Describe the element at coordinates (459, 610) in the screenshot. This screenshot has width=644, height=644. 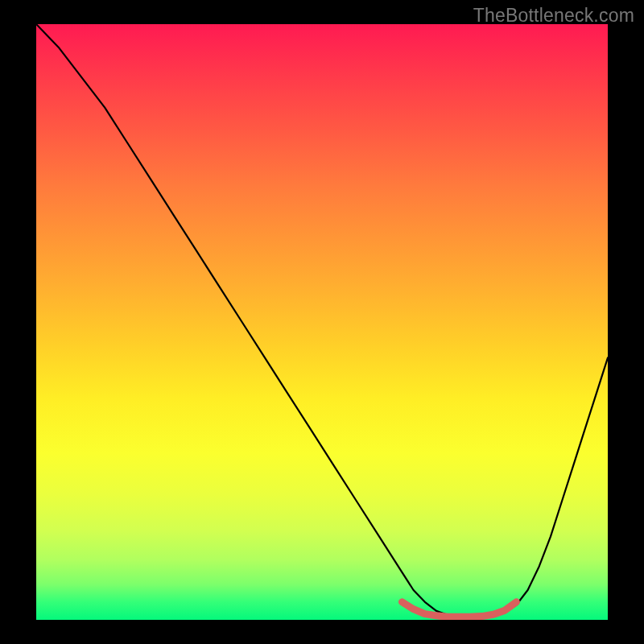
I see `flat-bottom-marker` at that location.